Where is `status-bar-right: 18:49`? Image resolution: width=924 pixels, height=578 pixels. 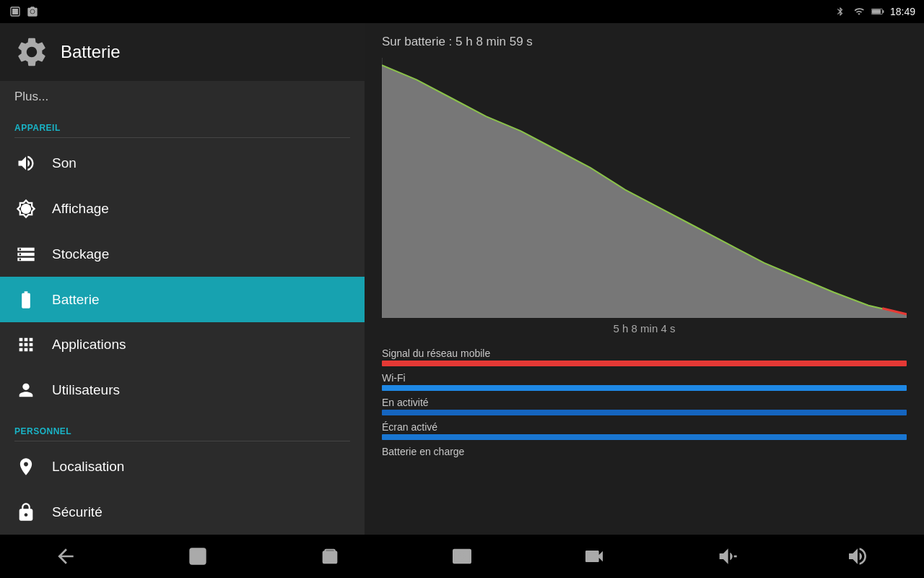
status-bar-right: 18:49 is located at coordinates (875, 12).